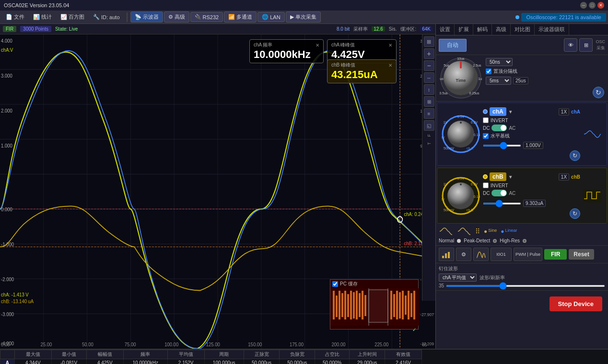 The width and height of the screenshot is (608, 364). Describe the element at coordinates (600, 45) in the screenshot. I see `acq-right-btns: OSC 采集` at that location.